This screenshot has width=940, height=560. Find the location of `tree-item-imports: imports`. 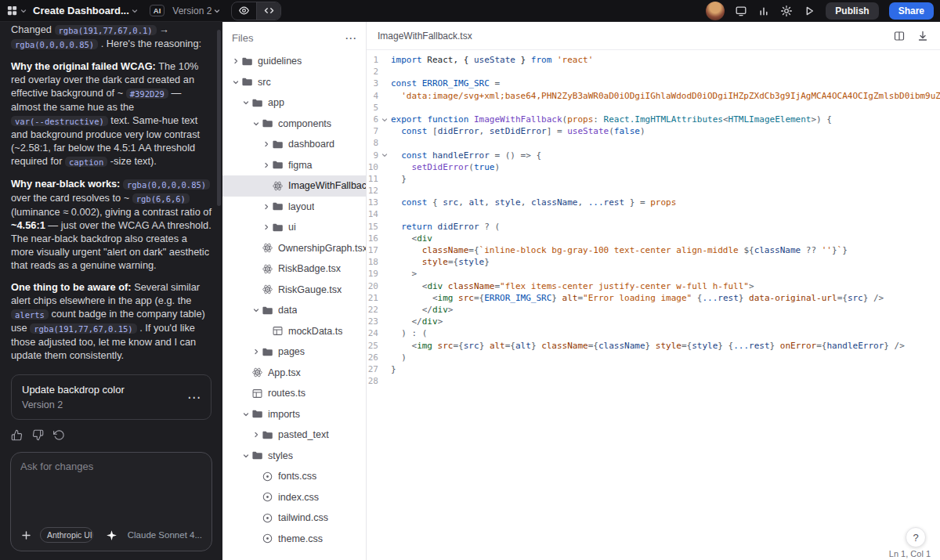

tree-item-imports: imports is located at coordinates (295, 415).